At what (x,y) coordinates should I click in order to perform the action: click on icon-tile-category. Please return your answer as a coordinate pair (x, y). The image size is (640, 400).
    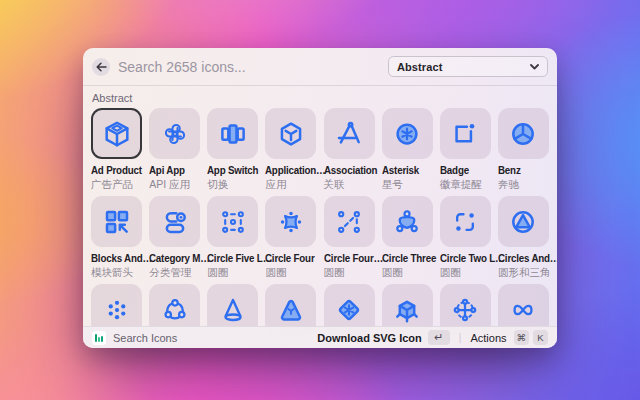
    Looking at the image, I should click on (174, 222).